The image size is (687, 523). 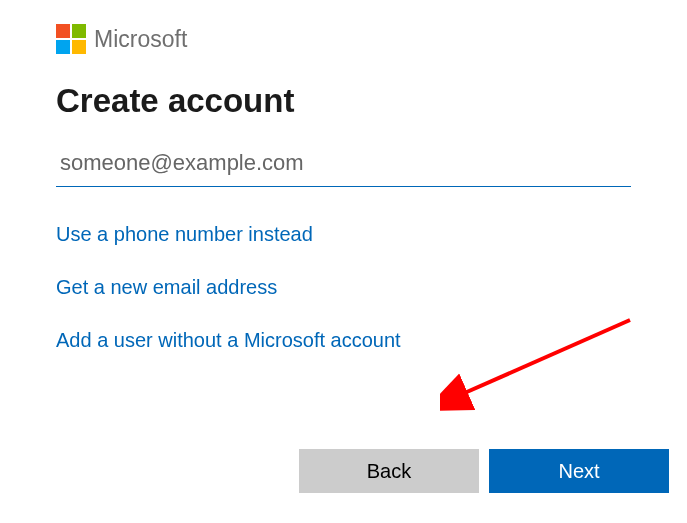 I want to click on use-phone-link: Use a phone number instead, so click(x=344, y=234).